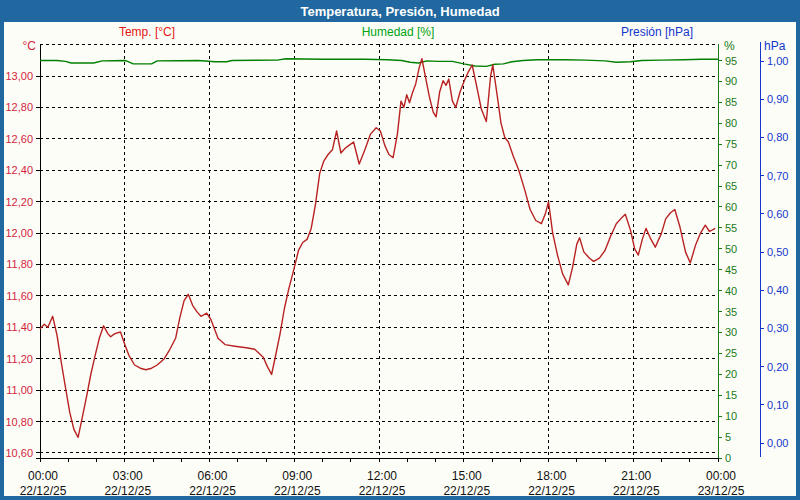 The image size is (800, 500). I want to click on humidity-tick-label: 0, so click(728, 458).